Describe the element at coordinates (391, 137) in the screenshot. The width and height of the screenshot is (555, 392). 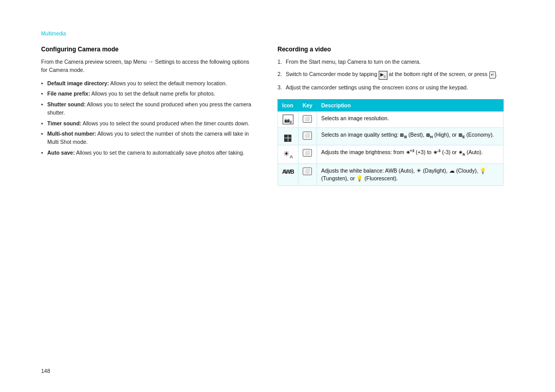
I see `table-row: ⬜ Selects an image quality setting: ⊞B (…` at that location.